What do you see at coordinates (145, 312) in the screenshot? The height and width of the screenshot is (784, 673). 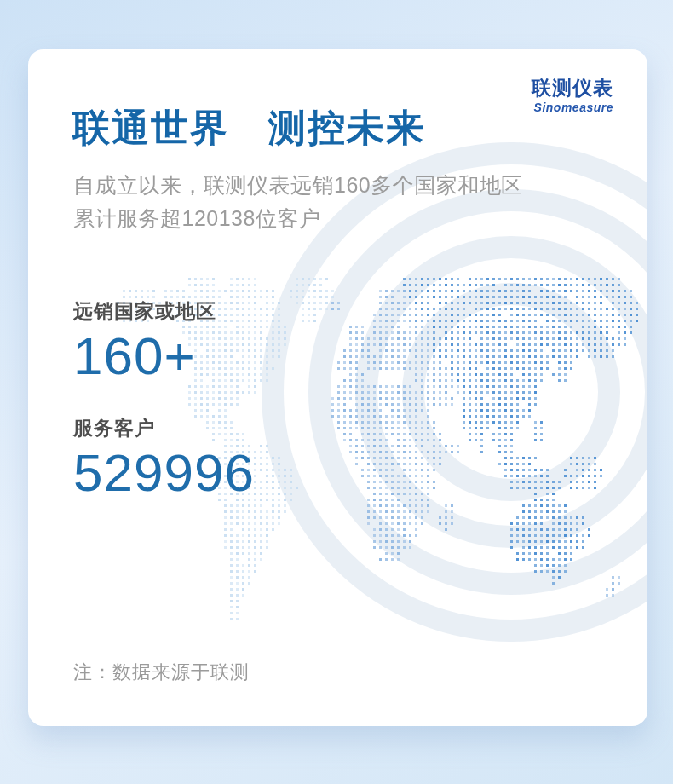 I see `stat-countries-label: 远销国家或地区` at bounding box center [145, 312].